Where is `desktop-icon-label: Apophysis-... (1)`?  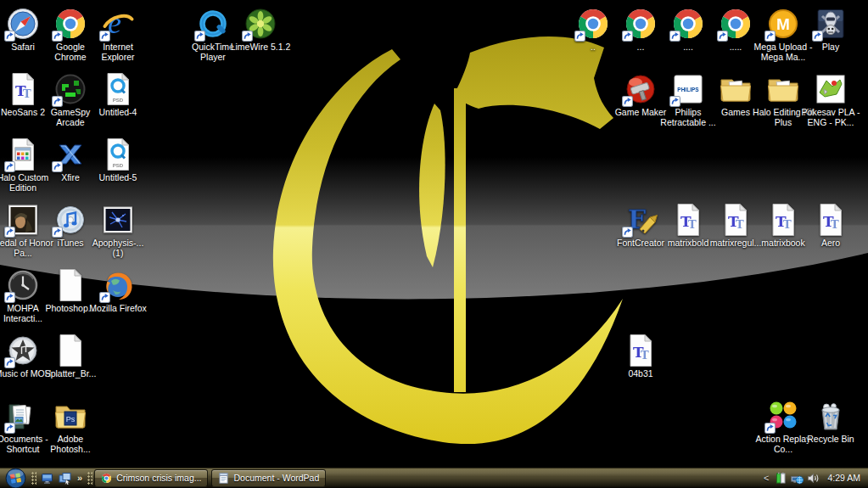
desktop-icon-label: Apophysis-... (1) is located at coordinates (118, 248).